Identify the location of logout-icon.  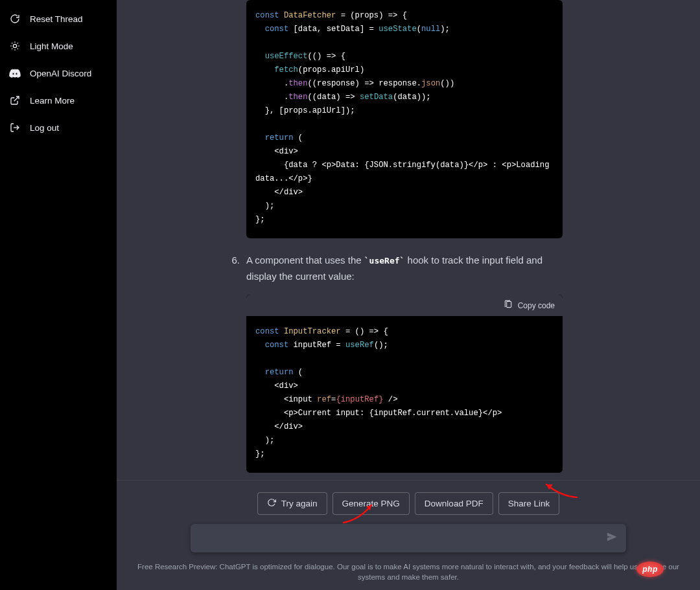
(15, 128).